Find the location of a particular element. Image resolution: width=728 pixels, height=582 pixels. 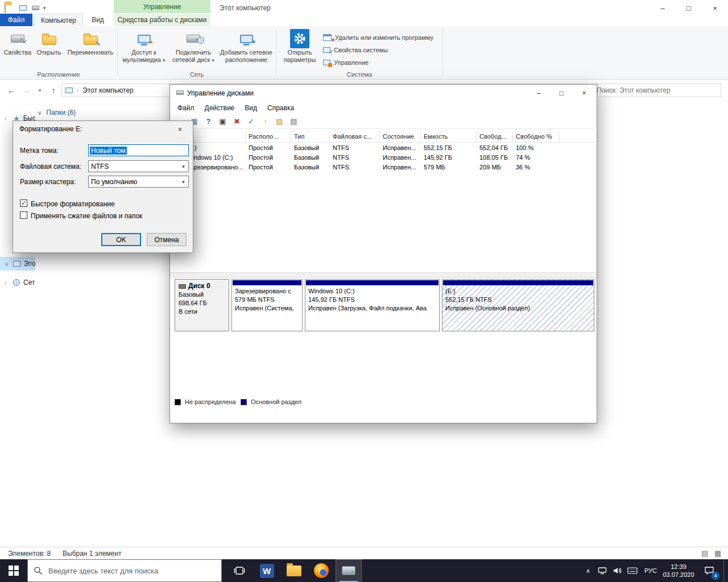

explorer-search-box is located at coordinates (656, 90).